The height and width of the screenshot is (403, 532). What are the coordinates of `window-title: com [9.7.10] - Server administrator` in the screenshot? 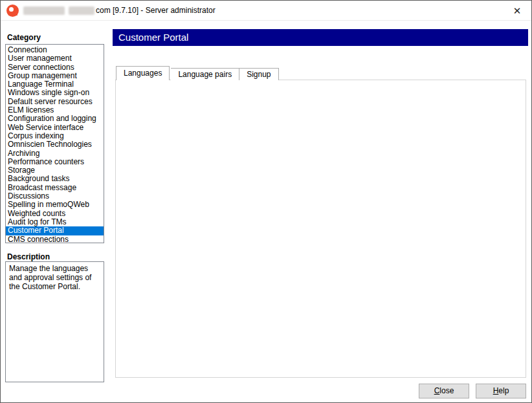 It's located at (155, 10).